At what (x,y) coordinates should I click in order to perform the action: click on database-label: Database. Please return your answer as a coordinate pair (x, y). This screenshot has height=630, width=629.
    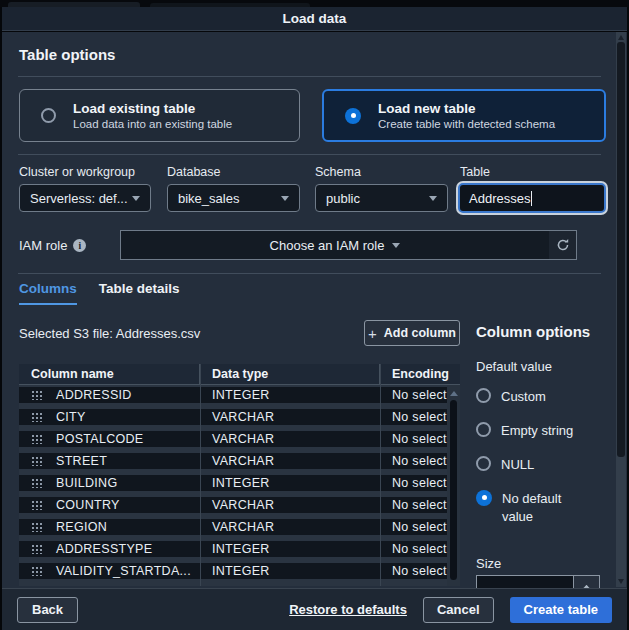
    Looking at the image, I should click on (194, 172).